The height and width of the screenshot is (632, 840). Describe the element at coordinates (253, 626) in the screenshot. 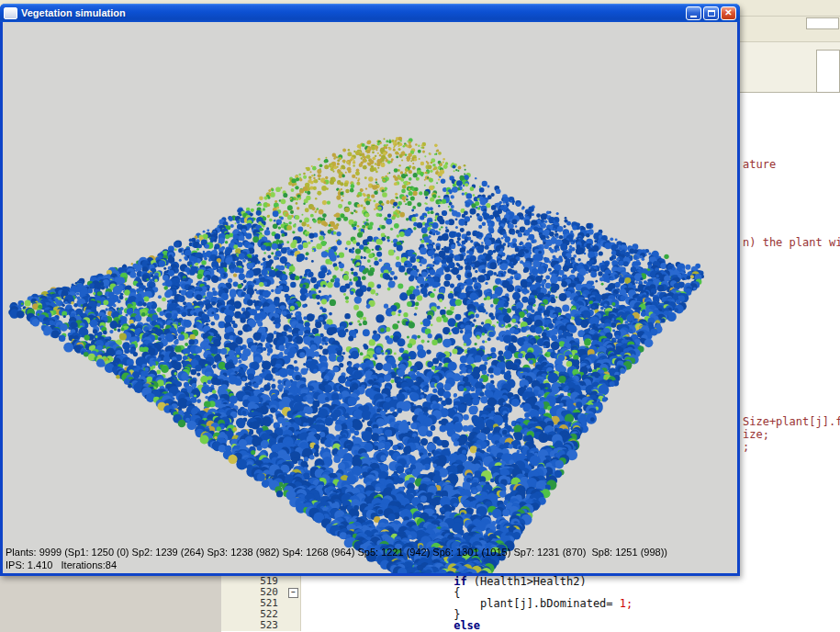

I see `line-number: 523` at that location.